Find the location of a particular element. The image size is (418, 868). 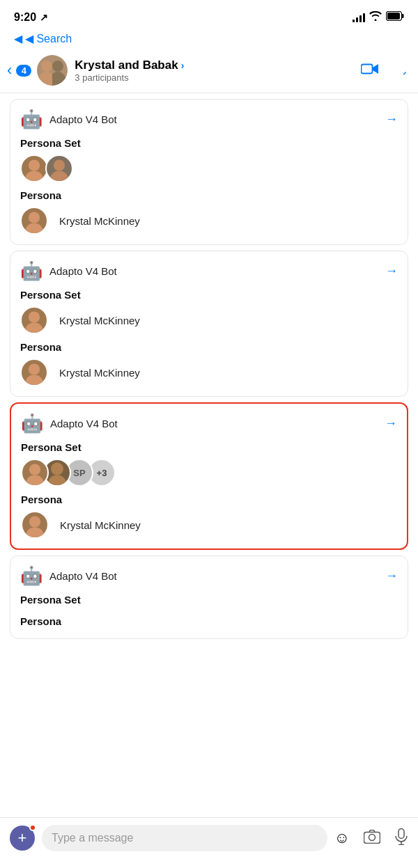

section-label-persona-3: Persona is located at coordinates (209, 500).